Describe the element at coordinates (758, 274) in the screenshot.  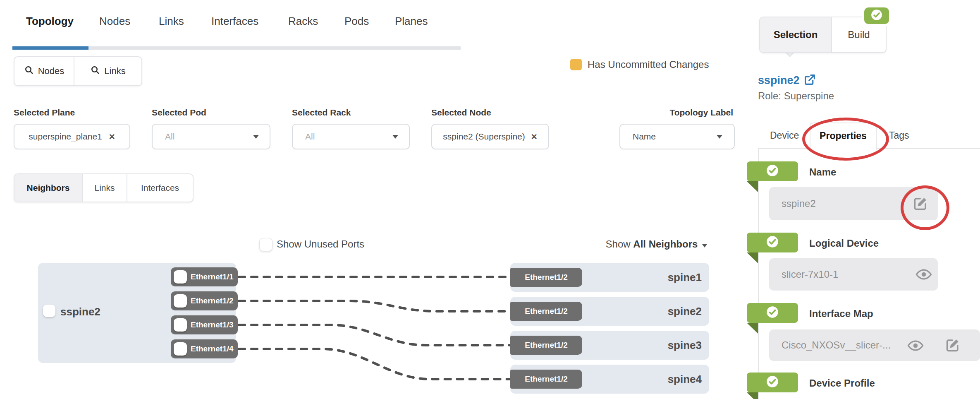
I see `panel-divider-vertical` at that location.